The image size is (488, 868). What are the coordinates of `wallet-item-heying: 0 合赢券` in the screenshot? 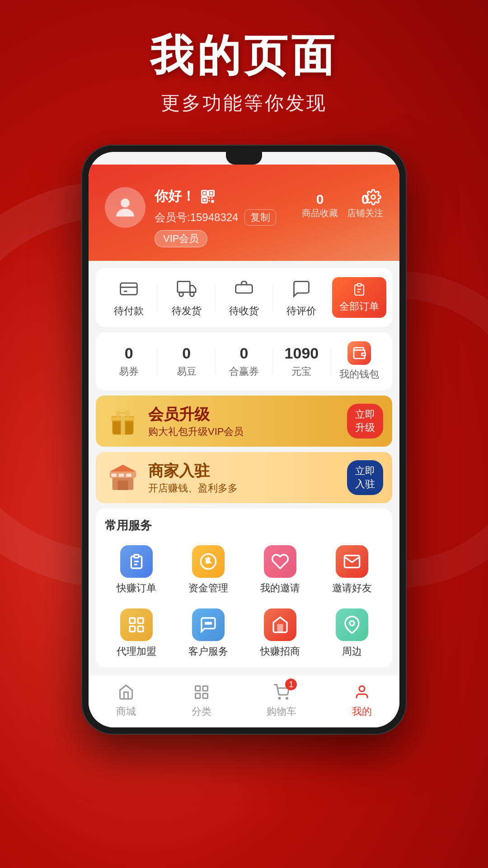 It's located at (244, 362).